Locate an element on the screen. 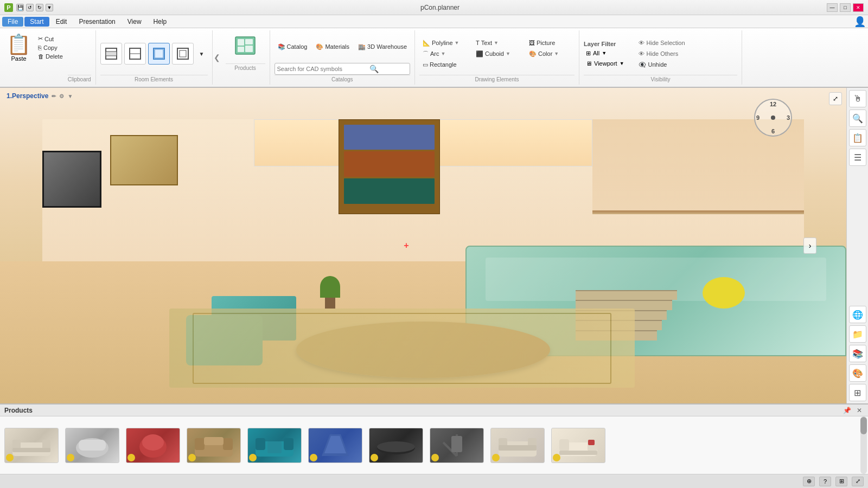 The image size is (868, 488). room-elements-collapse: ❮ is located at coordinates (217, 57).